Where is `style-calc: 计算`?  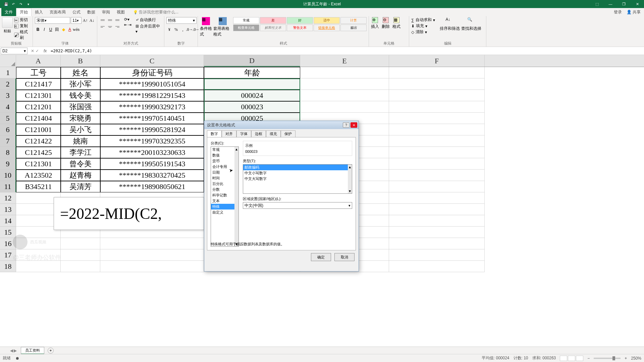 style-calc: 计算 is located at coordinates (354, 20).